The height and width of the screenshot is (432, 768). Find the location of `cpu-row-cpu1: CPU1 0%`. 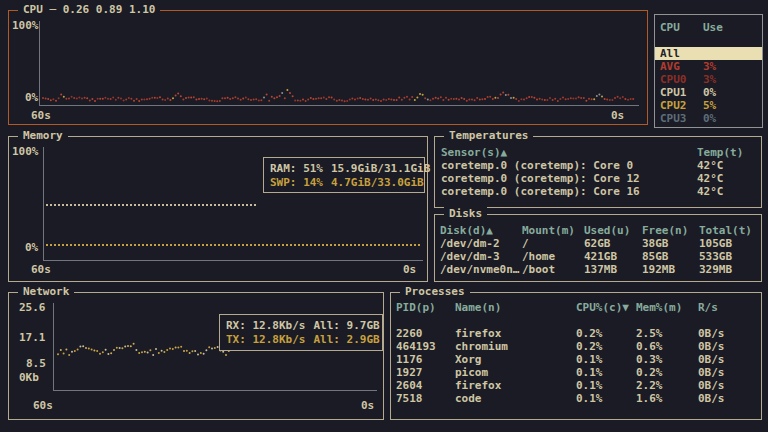

cpu-row-cpu1: CPU1 0% is located at coordinates (708, 92).